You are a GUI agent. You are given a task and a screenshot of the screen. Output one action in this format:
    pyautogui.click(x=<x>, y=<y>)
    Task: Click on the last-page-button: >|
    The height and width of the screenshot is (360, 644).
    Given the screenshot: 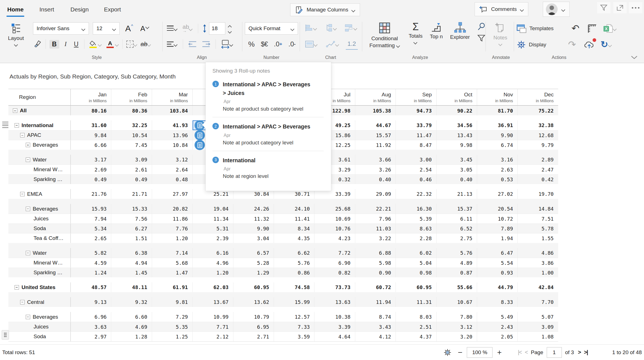 What is the action you would take?
    pyautogui.click(x=586, y=352)
    